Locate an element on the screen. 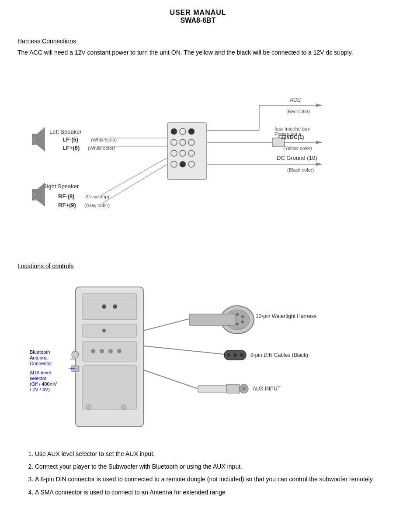 This screenshot has width=396, height=532. page-title: USER MANAUL is located at coordinates (198, 13).